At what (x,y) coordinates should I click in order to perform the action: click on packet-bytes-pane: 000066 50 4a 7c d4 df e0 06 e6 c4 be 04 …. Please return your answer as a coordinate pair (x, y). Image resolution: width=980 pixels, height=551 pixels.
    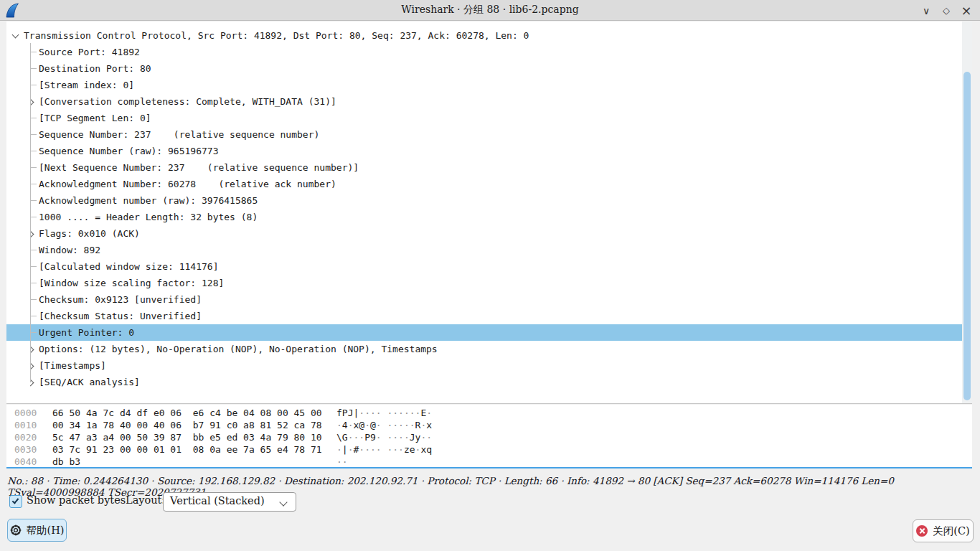
    Looking at the image, I should click on (489, 436).